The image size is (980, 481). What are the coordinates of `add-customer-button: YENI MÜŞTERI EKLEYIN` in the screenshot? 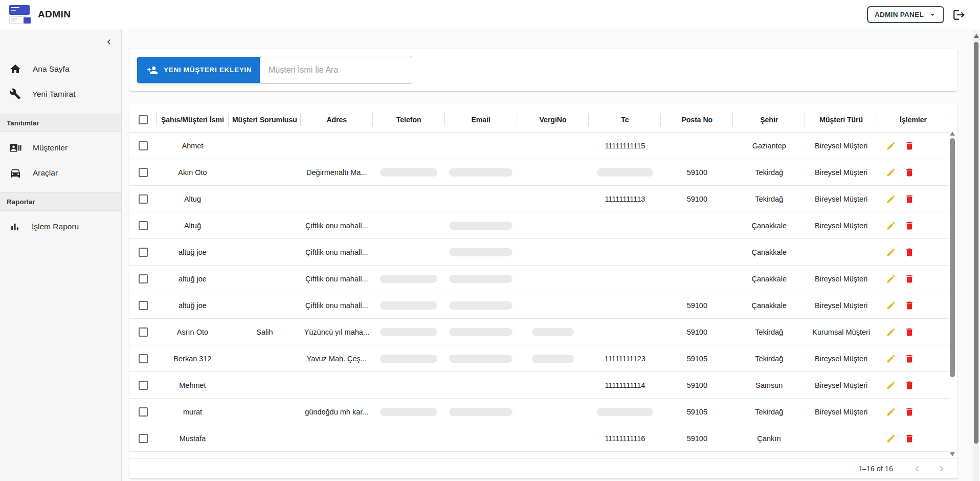 It's located at (199, 70).